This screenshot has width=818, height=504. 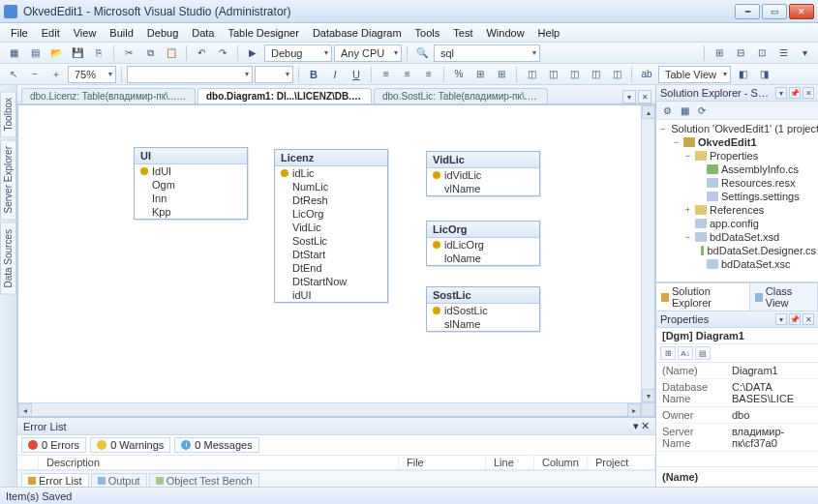 I want to click on tab-class-view: Class View, so click(x=784, y=297).